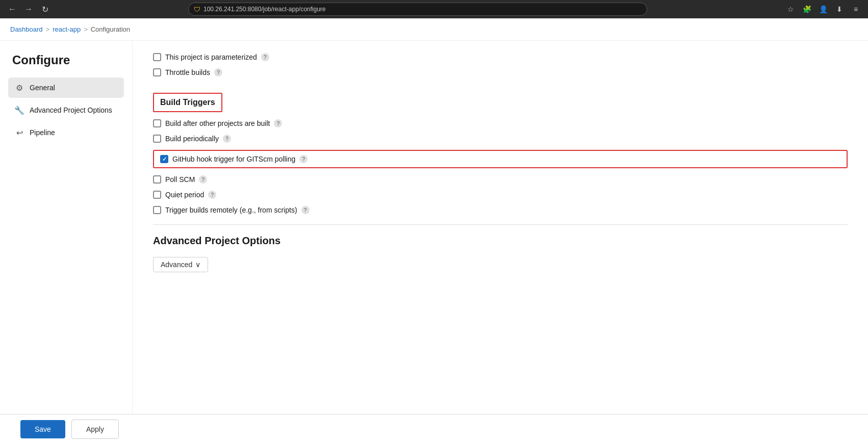 The height and width of the screenshot is (444, 868). Describe the element at coordinates (43, 429) in the screenshot. I see `save-button: Save` at that location.